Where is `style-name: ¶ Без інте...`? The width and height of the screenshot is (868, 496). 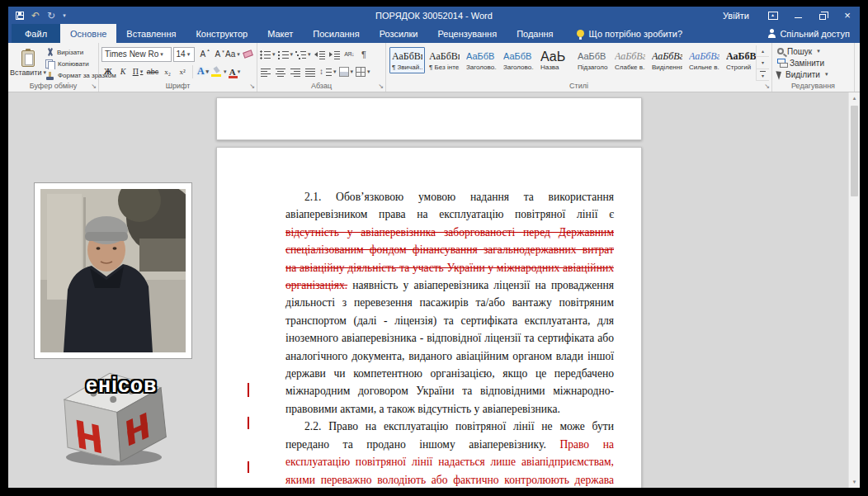 style-name: ¶ Без інте... is located at coordinates (444, 68).